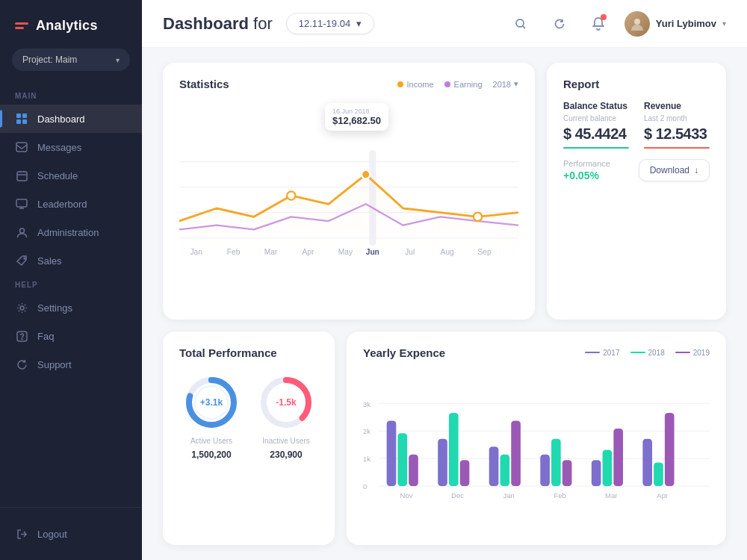 The height and width of the screenshot is (560, 747). What do you see at coordinates (61, 119) in the screenshot?
I see `sidebar-item-label-dashboard: Dashboard` at bounding box center [61, 119].